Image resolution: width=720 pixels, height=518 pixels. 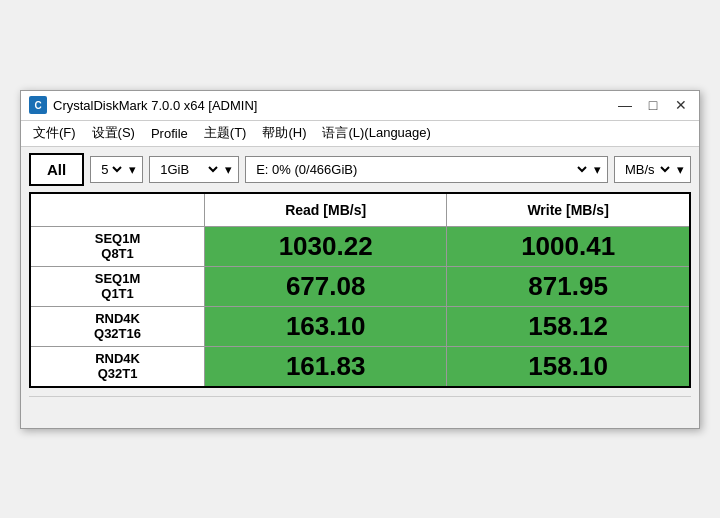 I want to click on unit-chevron-icon: ▾, so click(x=680, y=170).